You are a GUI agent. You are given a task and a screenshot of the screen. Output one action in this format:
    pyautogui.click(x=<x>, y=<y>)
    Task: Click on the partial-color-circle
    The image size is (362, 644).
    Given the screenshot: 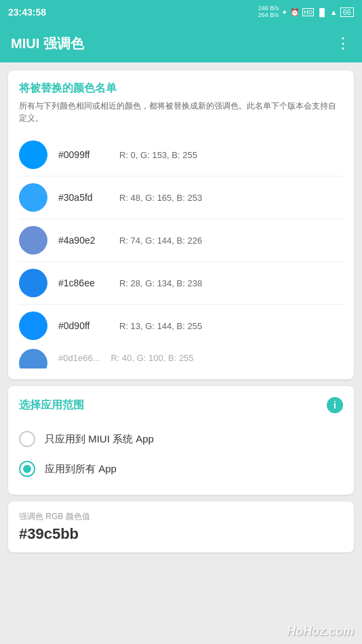 What is the action you would take?
    pyautogui.click(x=33, y=358)
    